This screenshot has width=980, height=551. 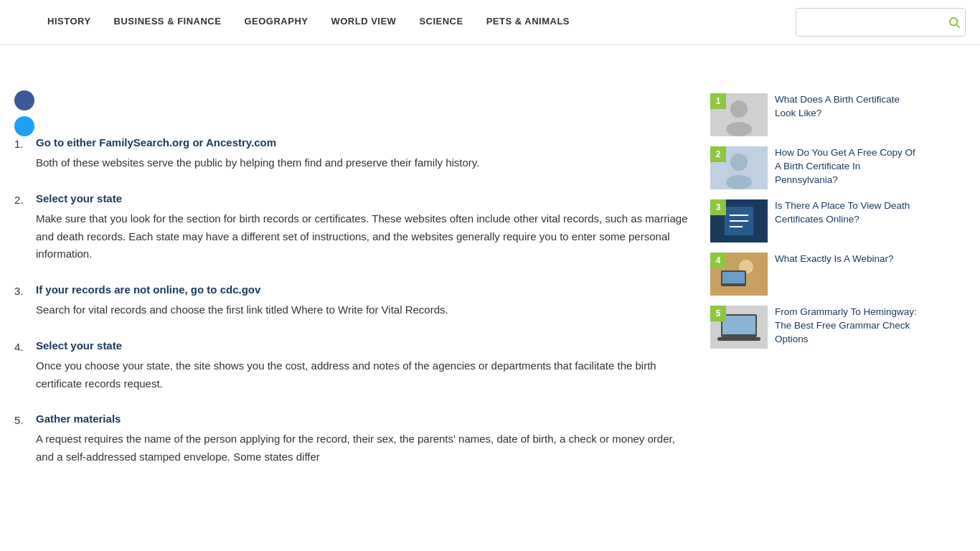 I want to click on social-share, so click(x=24, y=113).